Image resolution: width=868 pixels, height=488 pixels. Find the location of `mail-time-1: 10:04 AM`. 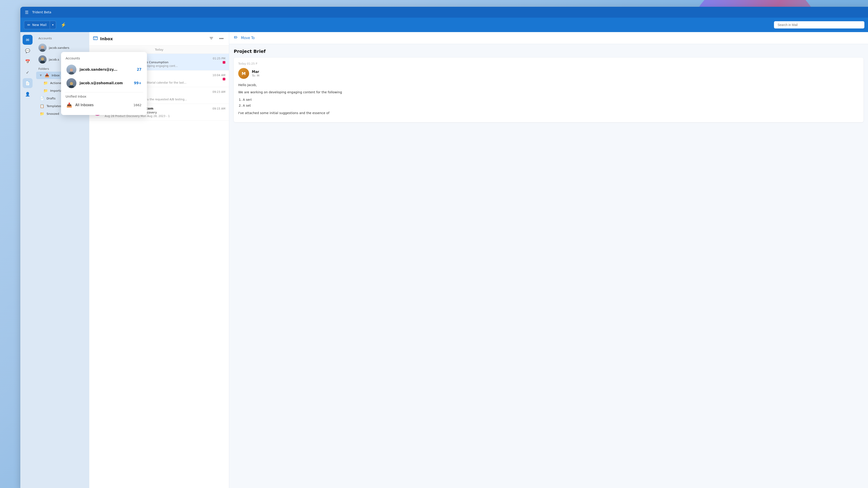

mail-time-1: 10:04 AM is located at coordinates (219, 75).